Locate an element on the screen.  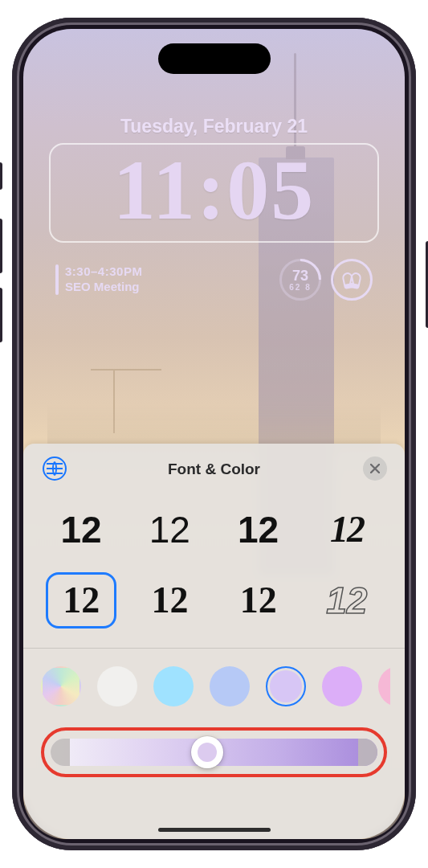
calendar-title: SEO Meeting is located at coordinates (104, 288).